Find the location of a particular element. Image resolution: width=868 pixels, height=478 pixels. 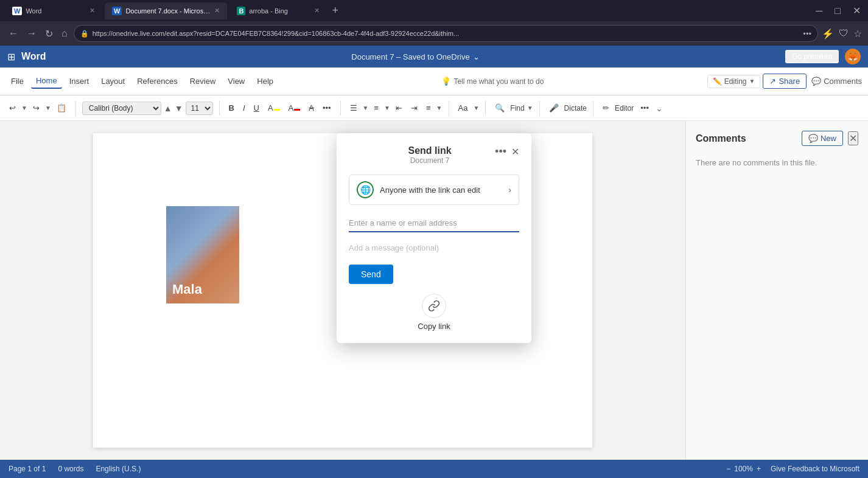

alignment-button: ≡ is located at coordinates (429, 108).